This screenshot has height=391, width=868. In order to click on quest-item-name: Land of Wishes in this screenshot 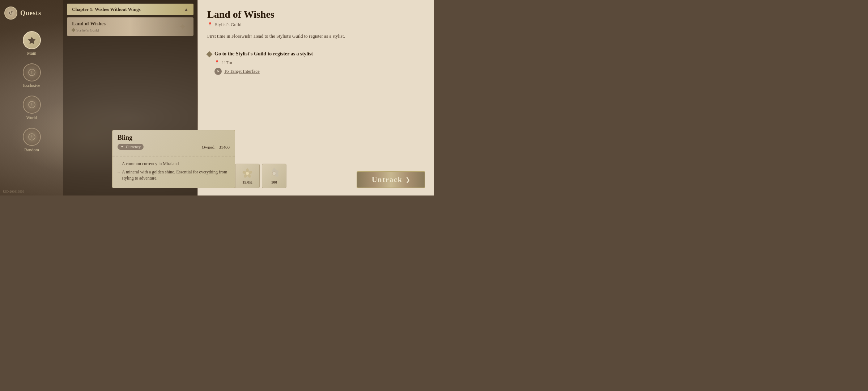, I will do `click(130, 24)`.